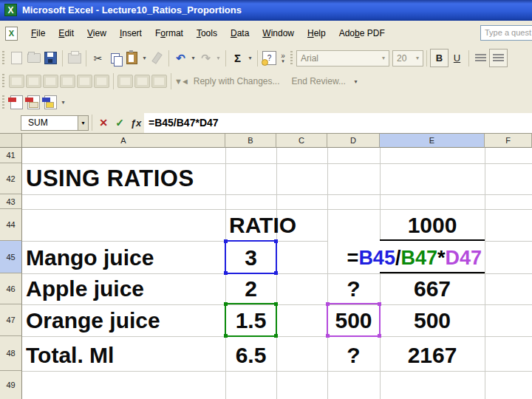 This screenshot has width=532, height=399. What do you see at coordinates (34, 58) in the screenshot?
I see `open-button` at bounding box center [34, 58].